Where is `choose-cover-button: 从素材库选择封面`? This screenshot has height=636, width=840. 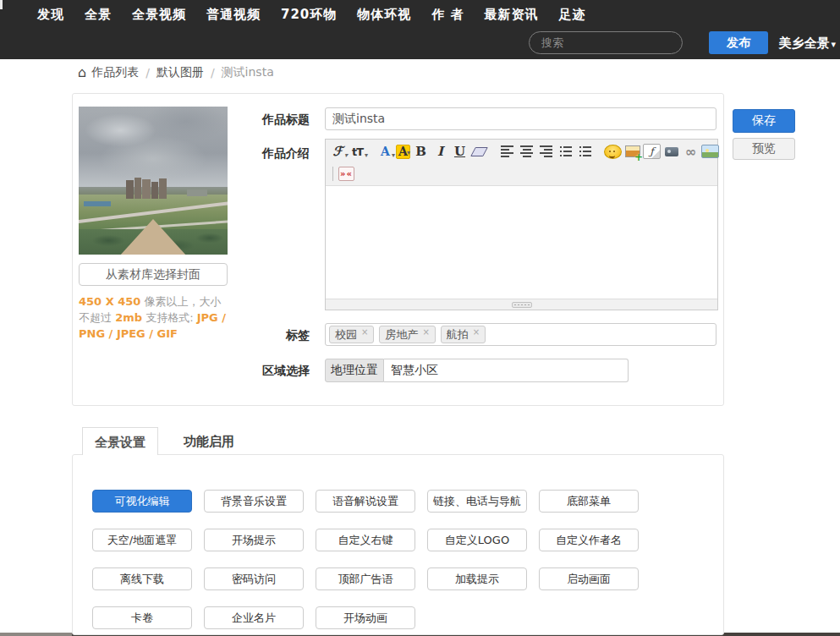 choose-cover-button: 从素材库选择封面 is located at coordinates (153, 274).